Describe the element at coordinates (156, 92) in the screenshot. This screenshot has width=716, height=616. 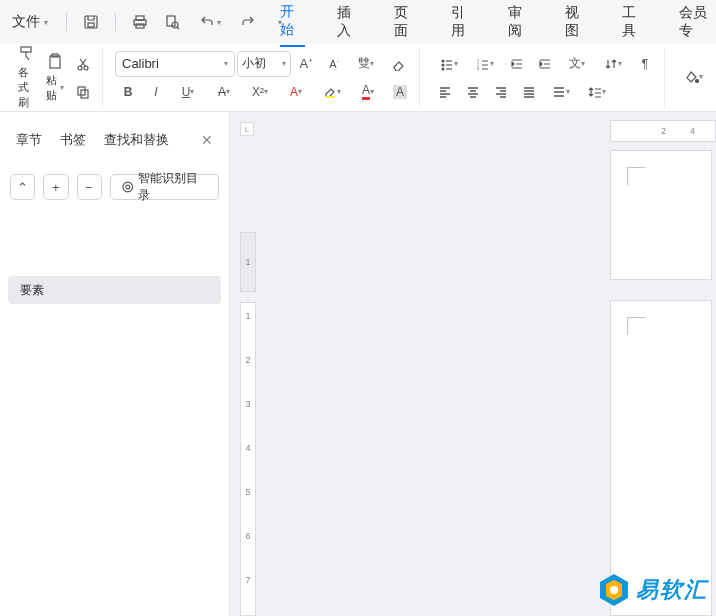
I see `italic-button: I` at that location.